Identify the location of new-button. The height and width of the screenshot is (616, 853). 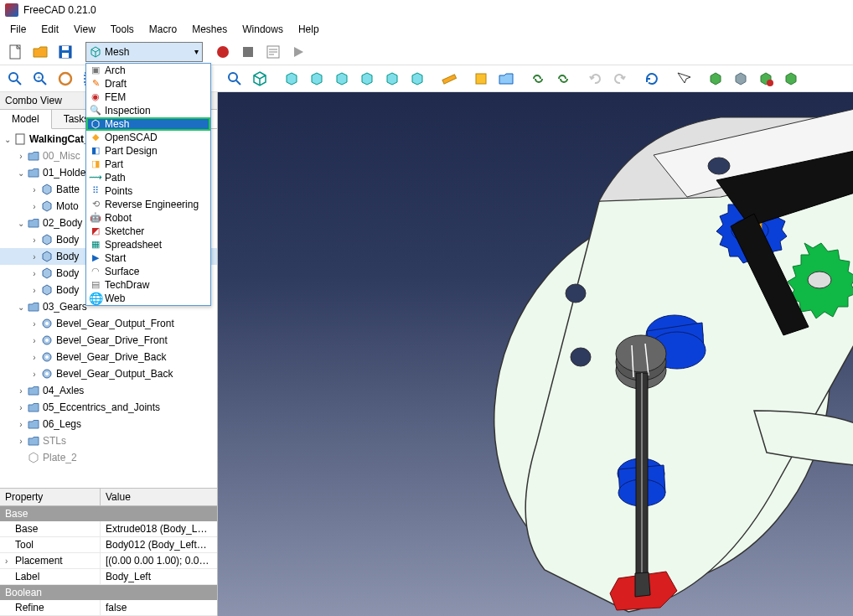
(15, 52).